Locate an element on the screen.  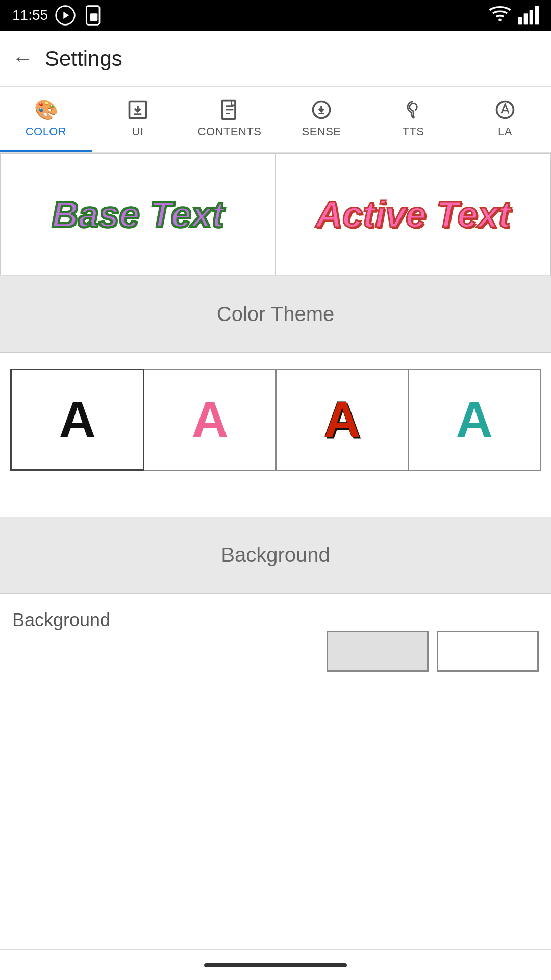
nav-bar is located at coordinates (276, 965).